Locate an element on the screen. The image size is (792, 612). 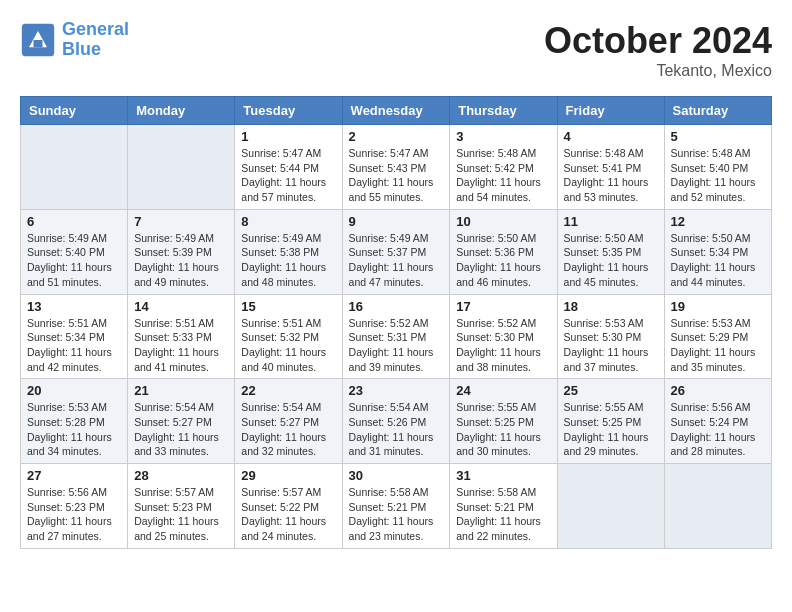
calendar-cell: 17Sunrise: 5:52 AM Sunset: 5:30 PM Dayli… is located at coordinates (504, 336).